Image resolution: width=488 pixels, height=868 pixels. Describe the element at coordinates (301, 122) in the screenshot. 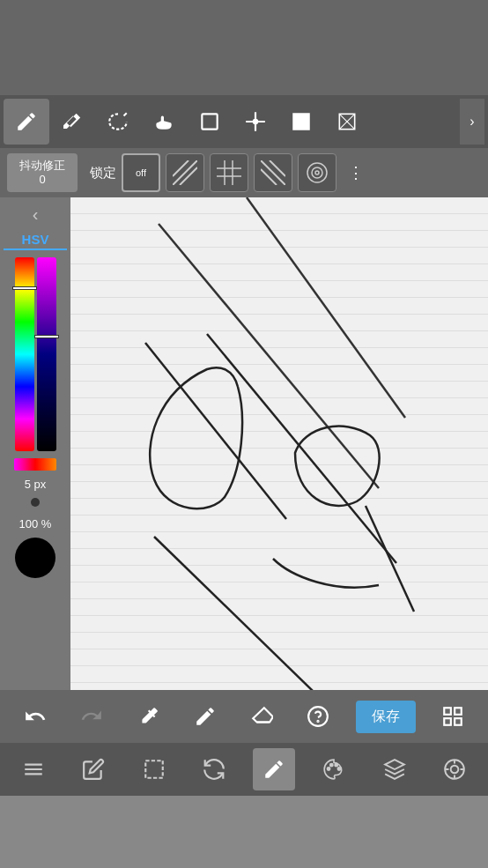

I see `fill-icon` at that location.